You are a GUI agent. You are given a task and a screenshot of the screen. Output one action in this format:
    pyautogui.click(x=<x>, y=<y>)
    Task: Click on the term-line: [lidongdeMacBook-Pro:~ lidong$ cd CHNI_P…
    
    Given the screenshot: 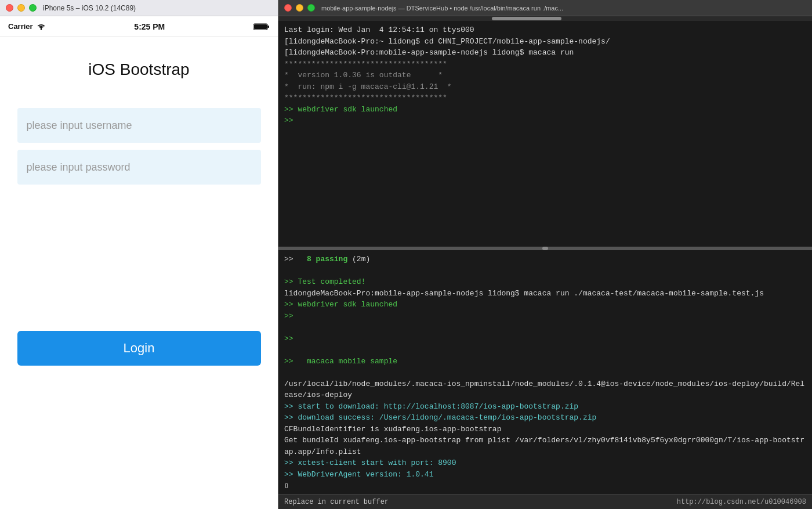 What is the action you would take?
    pyautogui.click(x=545, y=42)
    